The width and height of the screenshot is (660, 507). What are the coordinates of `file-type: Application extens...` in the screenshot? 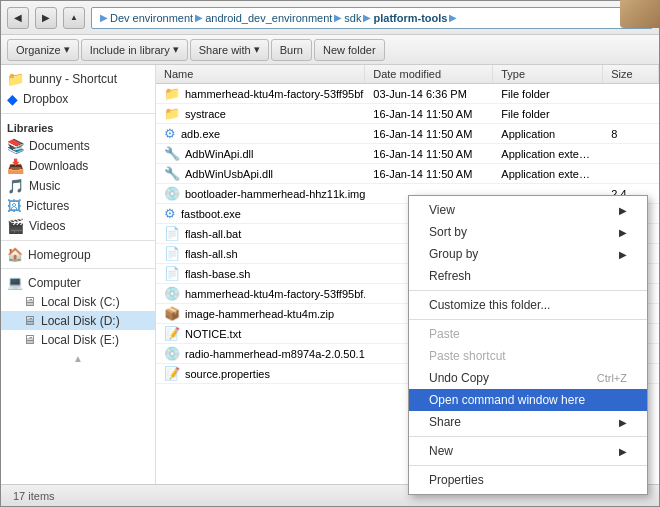 It's located at (548, 154).